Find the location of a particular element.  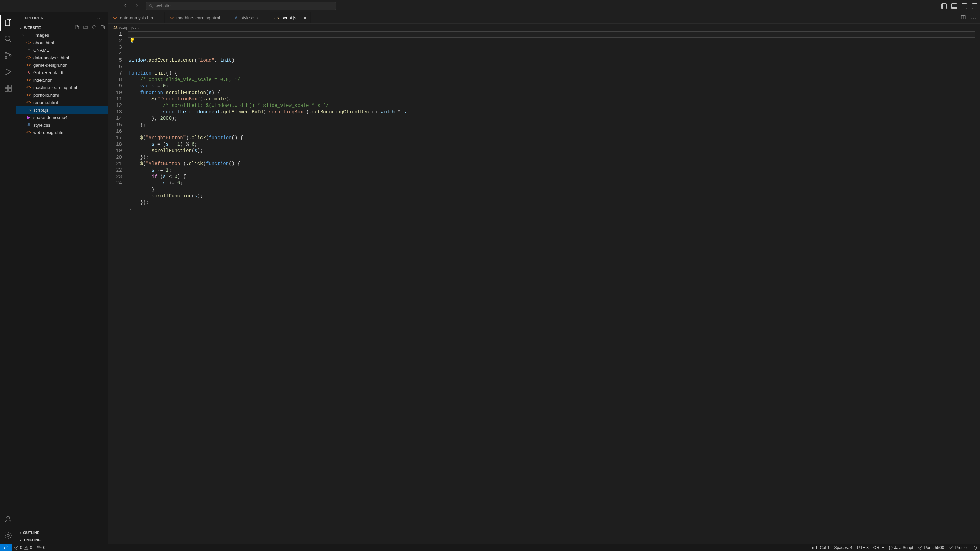

chevron-down-icon: ⌄ is located at coordinates (21, 28).